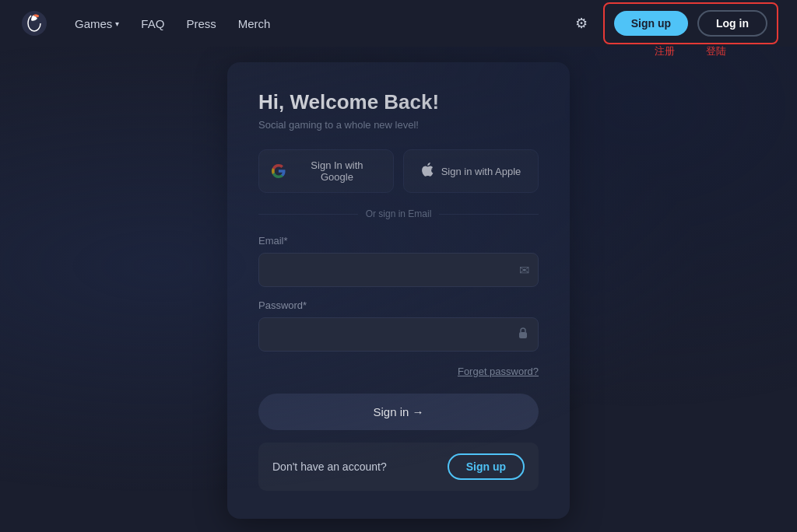 Image resolution: width=797 pixels, height=532 pixels. What do you see at coordinates (322, 23) in the screenshot?
I see `nav-links: Games ▾ FAQ Press Merch` at bounding box center [322, 23].